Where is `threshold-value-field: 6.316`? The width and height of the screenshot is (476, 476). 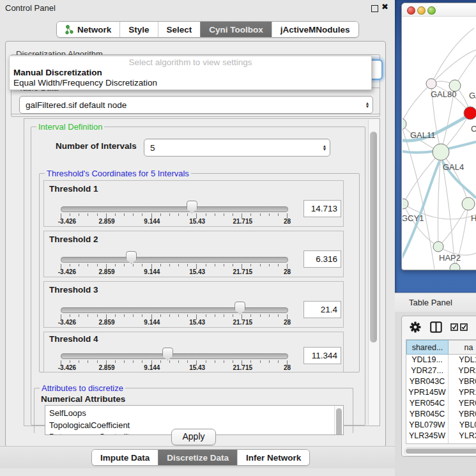 threshold-value-field: 6.316 is located at coordinates (322, 259).